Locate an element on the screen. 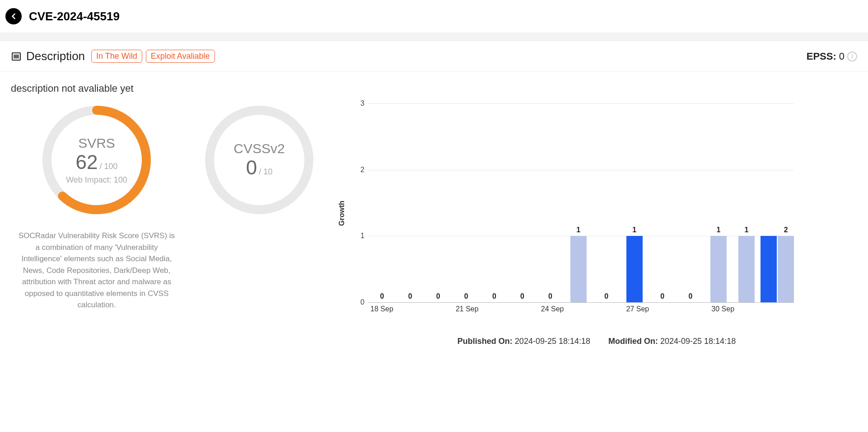 This screenshot has height=432, width=868. info-icon: i is located at coordinates (852, 56).